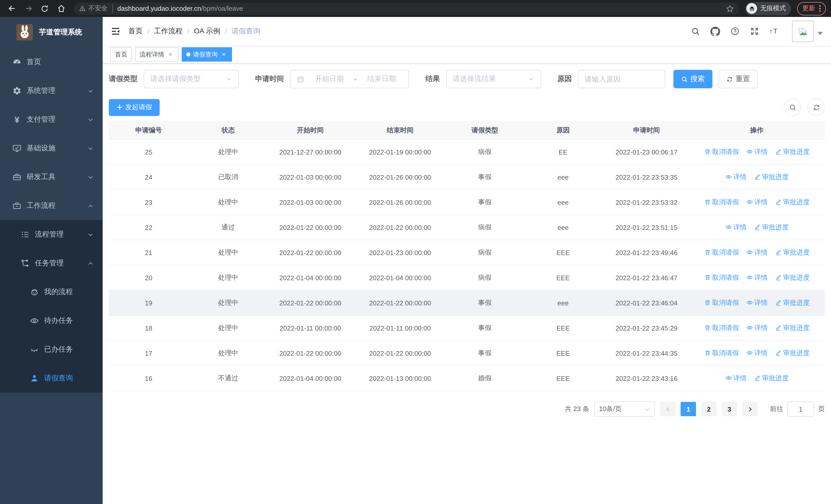 The height and width of the screenshot is (504, 831). I want to click on security-chip: 不安全, so click(96, 8).